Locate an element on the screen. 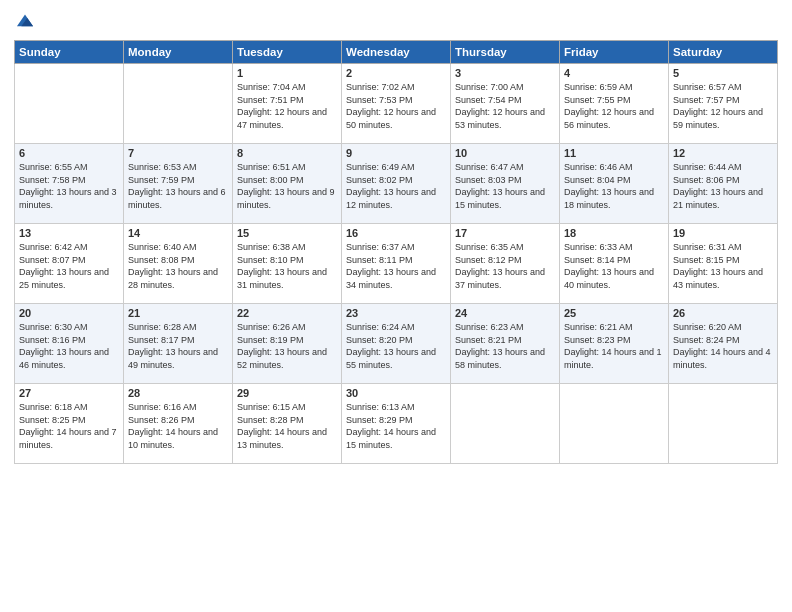 Image resolution: width=792 pixels, height=612 pixels. day-number: 16 is located at coordinates (396, 233).